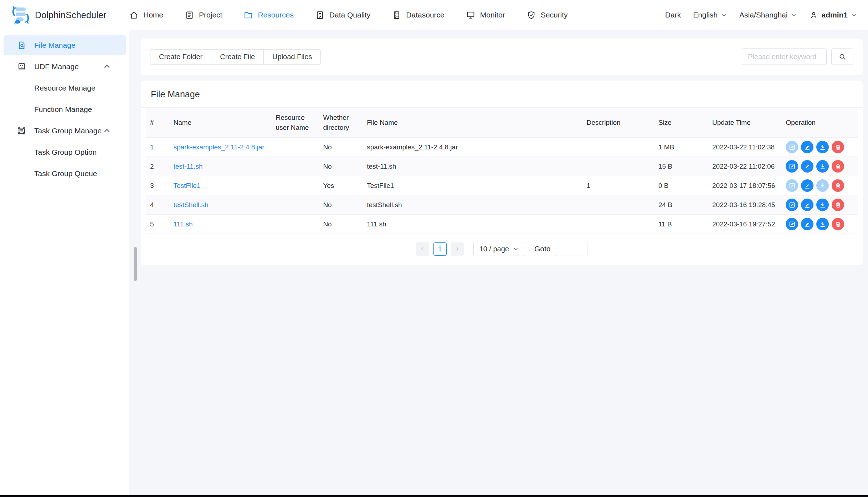  I want to click on scrollbar-thumb, so click(135, 264).